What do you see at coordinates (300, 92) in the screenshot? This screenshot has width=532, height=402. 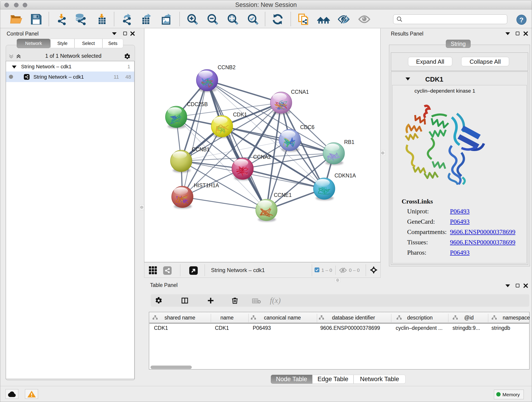 I see `svg-text: CCNA1` at bounding box center [300, 92].